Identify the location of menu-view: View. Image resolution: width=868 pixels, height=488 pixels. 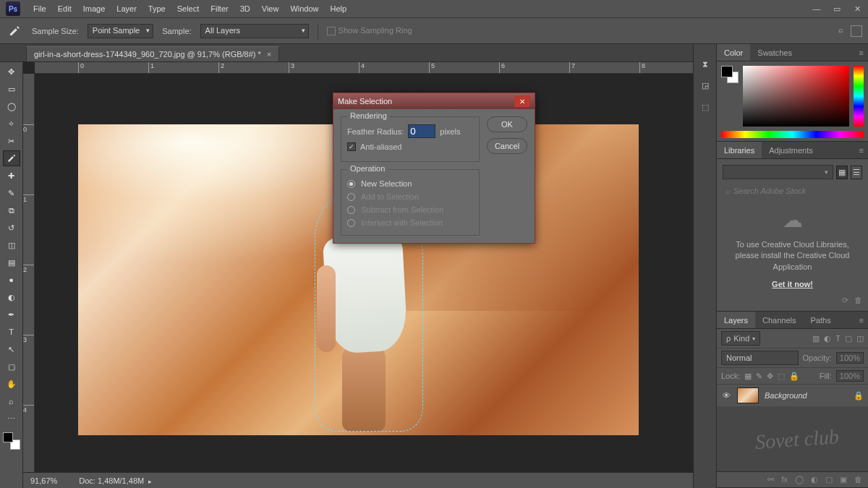
(271, 9).